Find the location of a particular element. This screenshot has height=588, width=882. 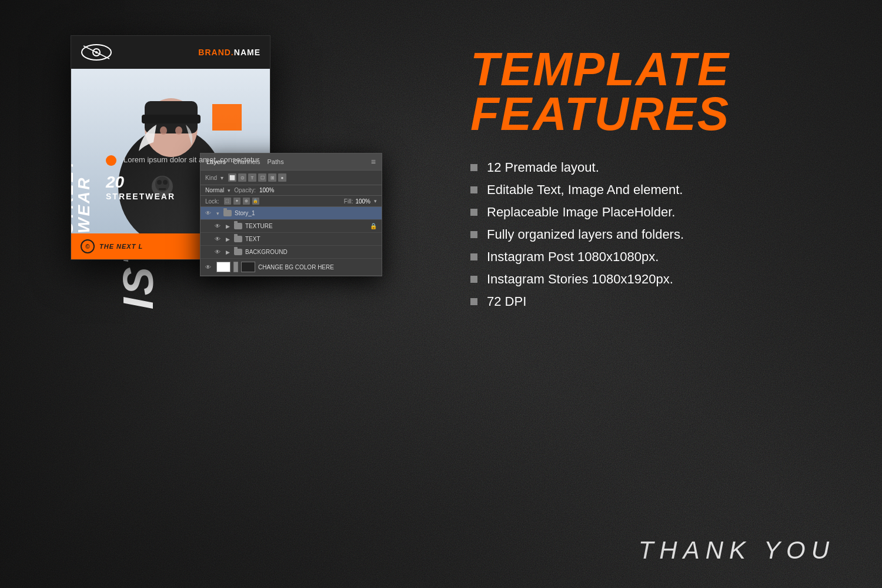

street-wear-vertical-text: STREET WEAR is located at coordinates (82, 192).